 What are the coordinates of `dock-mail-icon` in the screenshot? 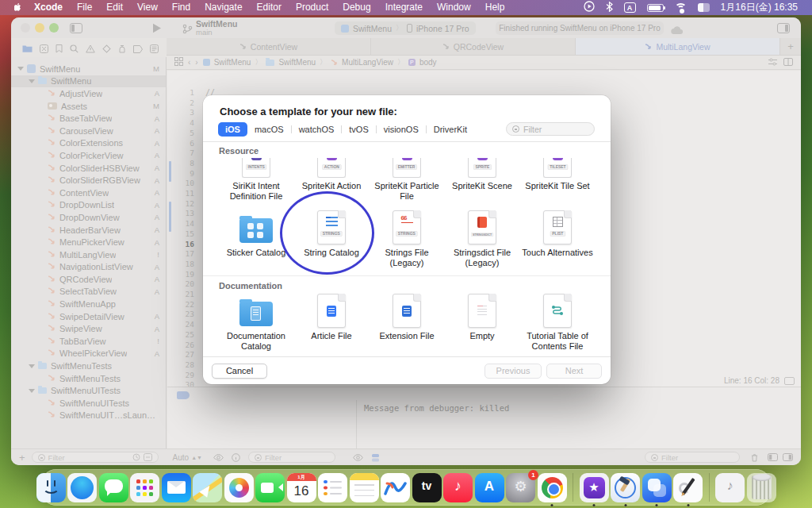 It's located at (176, 487).